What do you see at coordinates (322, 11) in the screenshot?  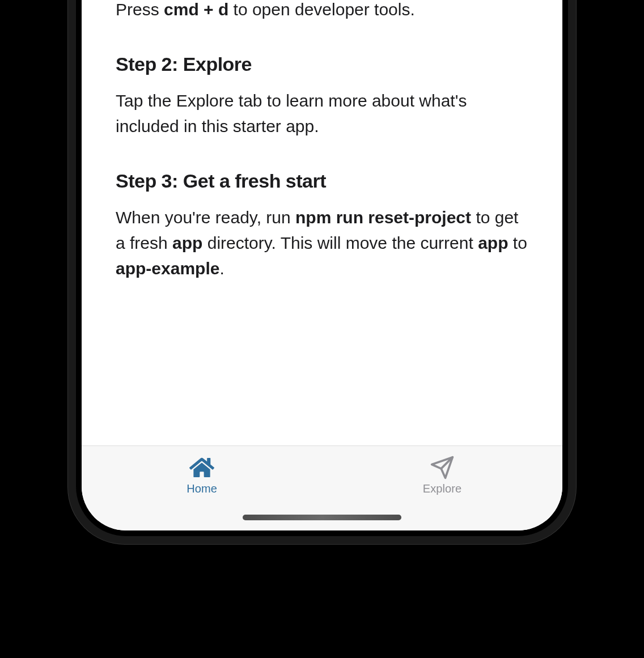 I see `step1-body: Press cmd + d to open developer tools.` at bounding box center [322, 11].